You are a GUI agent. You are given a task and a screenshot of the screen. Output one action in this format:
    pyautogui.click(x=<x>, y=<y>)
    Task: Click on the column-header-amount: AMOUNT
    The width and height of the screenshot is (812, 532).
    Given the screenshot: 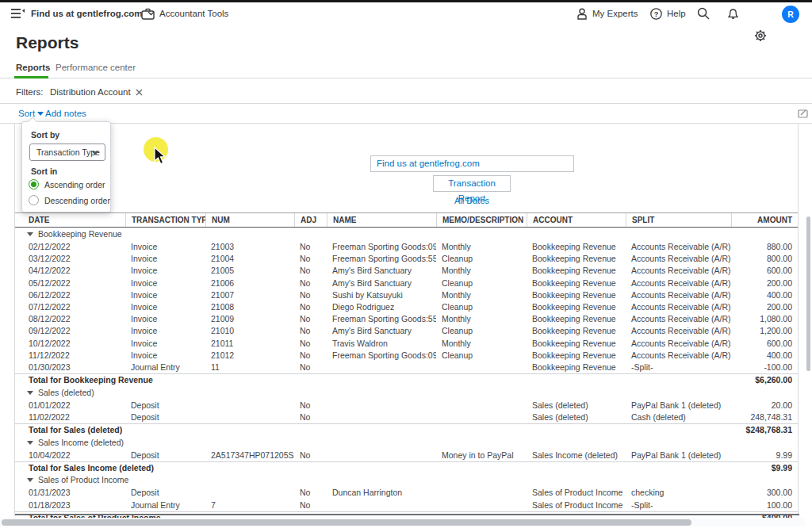 What is the action you would take?
    pyautogui.click(x=764, y=220)
    